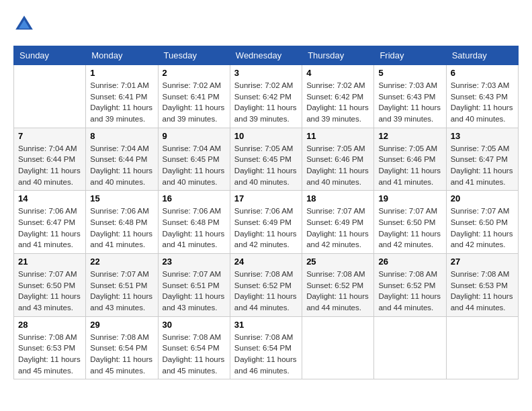 This screenshot has height=411, width=532. I want to click on day-number: 13, so click(482, 136).